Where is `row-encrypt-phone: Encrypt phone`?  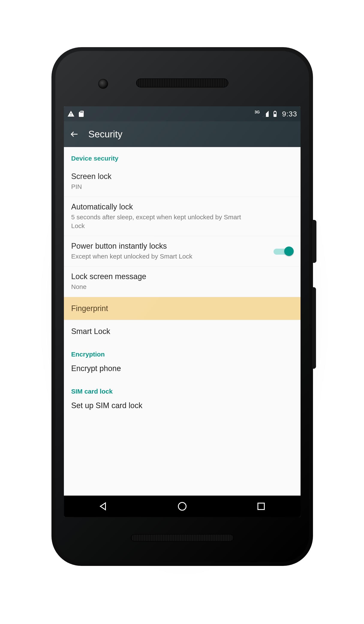 row-encrypt-phone: Encrypt phone is located at coordinates (182, 371).